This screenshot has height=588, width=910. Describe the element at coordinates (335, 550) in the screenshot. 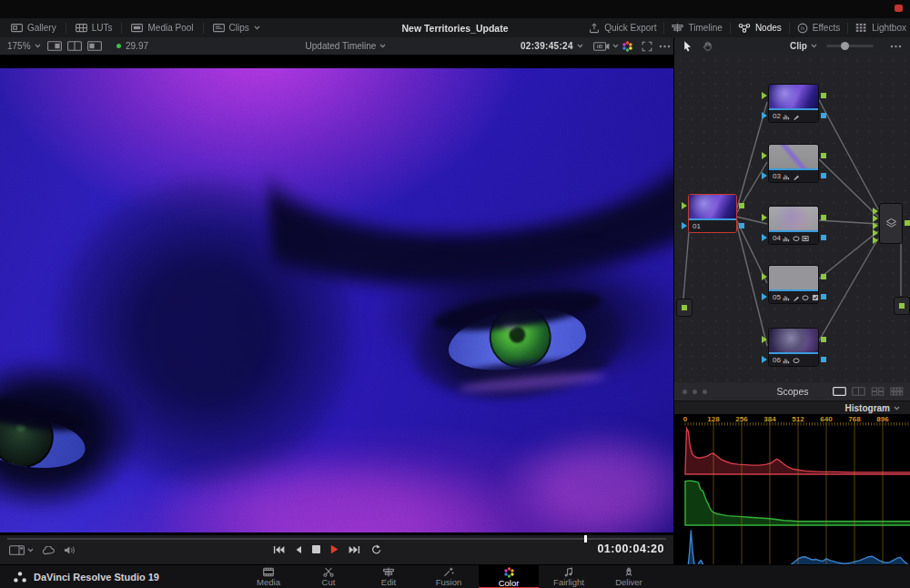

I see `play-button` at that location.